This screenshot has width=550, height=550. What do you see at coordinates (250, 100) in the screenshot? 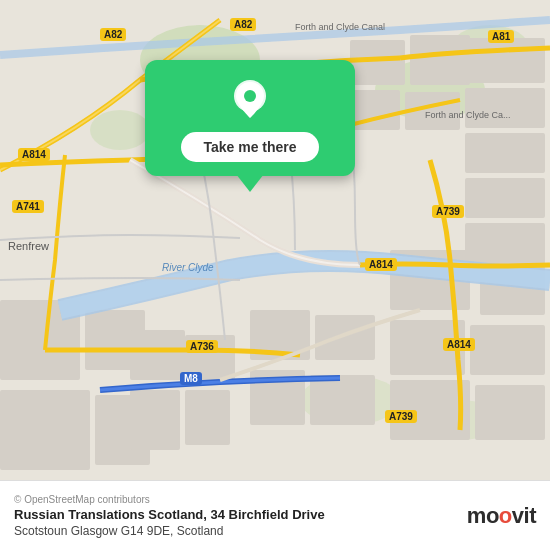
I see `location-pin-icon` at bounding box center [250, 100].